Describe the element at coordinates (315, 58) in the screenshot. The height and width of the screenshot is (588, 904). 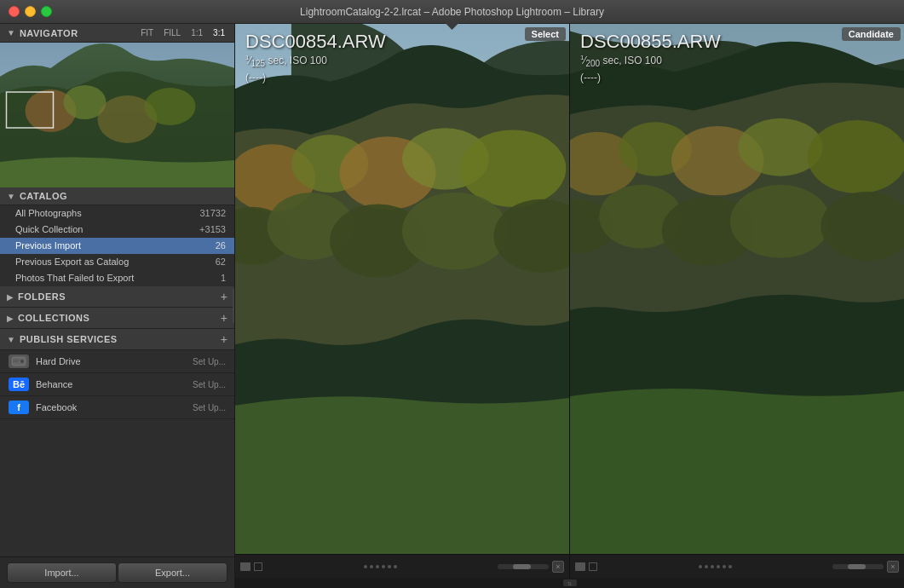
I see `select-photo-info: DSC00854.ARW 1⁄125 sec, ISO 100 (----)` at that location.